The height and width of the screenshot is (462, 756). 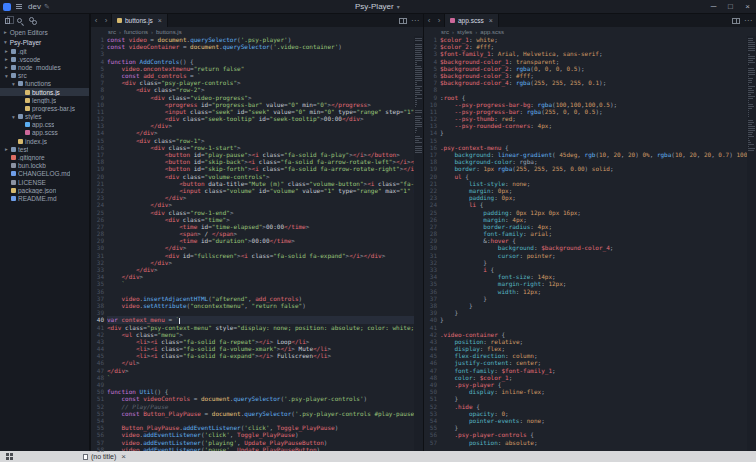 I want to click on window-title: Psy-Player ▾, so click(x=378, y=6).